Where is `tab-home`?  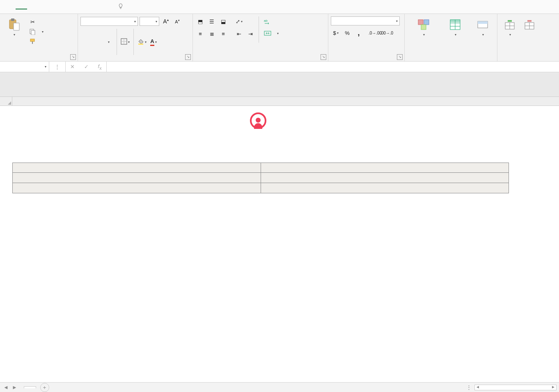
tab-home is located at coordinates (21, 7).